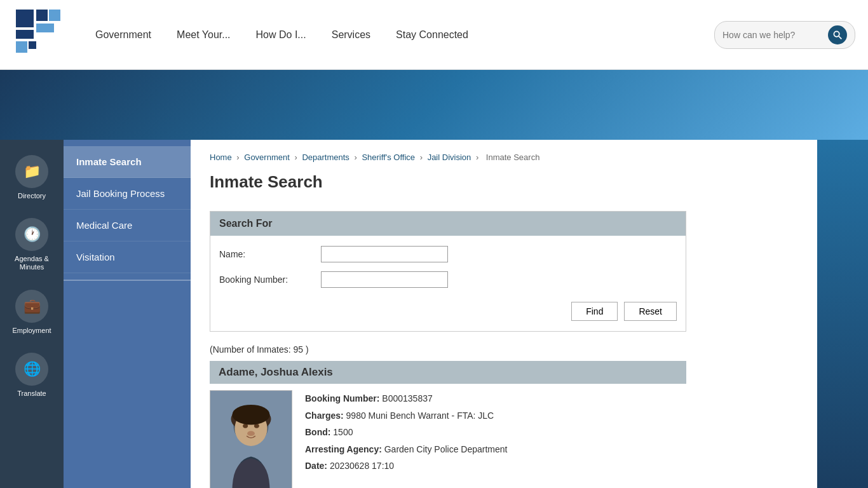 This screenshot has height=488, width=868. What do you see at coordinates (384, 254) in the screenshot?
I see `name-input` at bounding box center [384, 254].